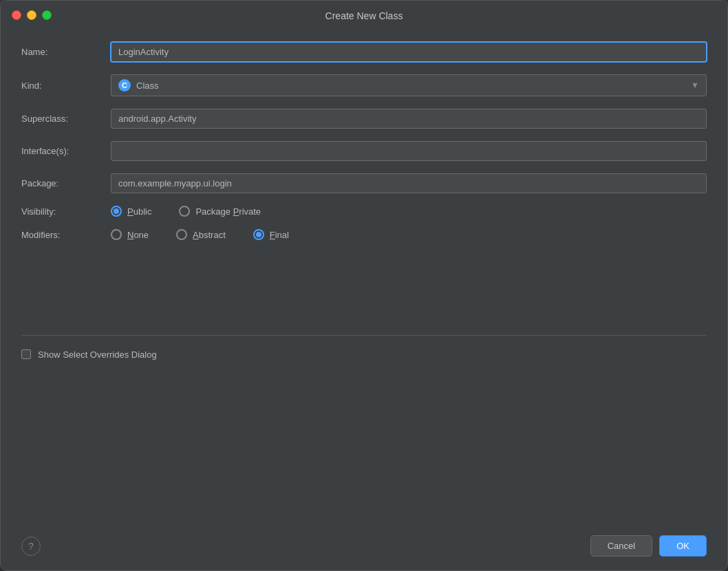 This screenshot has width=728, height=571. I want to click on show-overrides-checkbox, so click(26, 354).